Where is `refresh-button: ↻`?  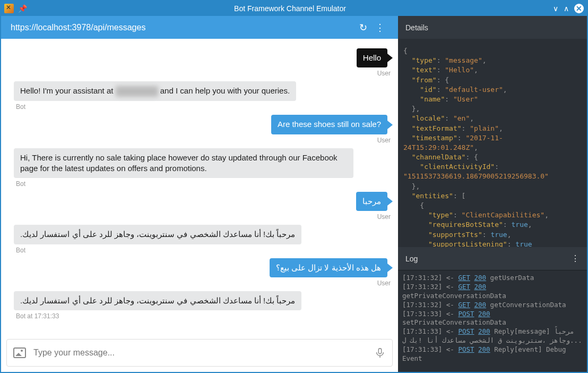
refresh-button: ↻ is located at coordinates (363, 28).